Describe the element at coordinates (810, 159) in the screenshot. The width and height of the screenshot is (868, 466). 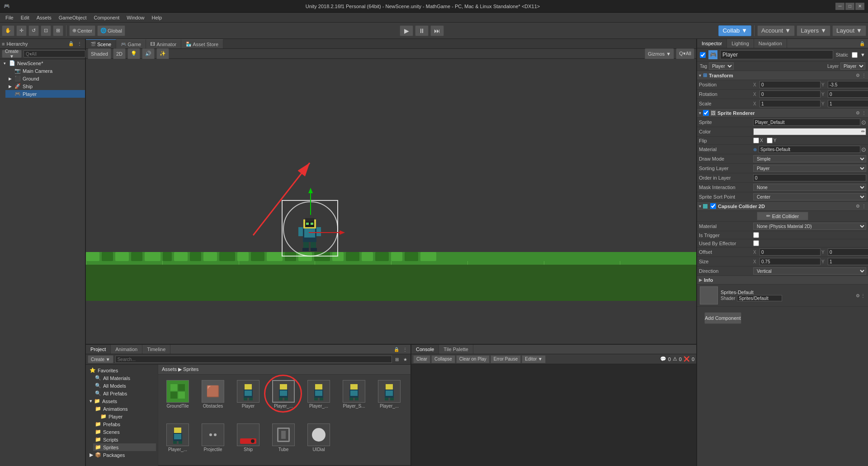
I see `draw-mode-select: Simple` at that location.